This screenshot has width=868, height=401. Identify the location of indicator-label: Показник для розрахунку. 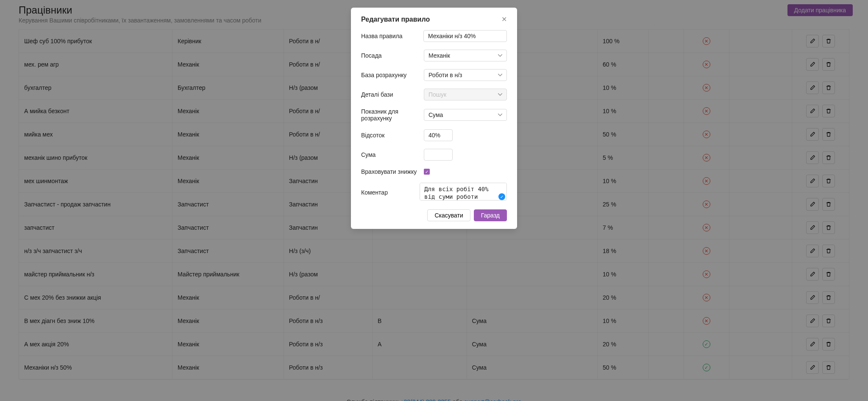
(392, 115).